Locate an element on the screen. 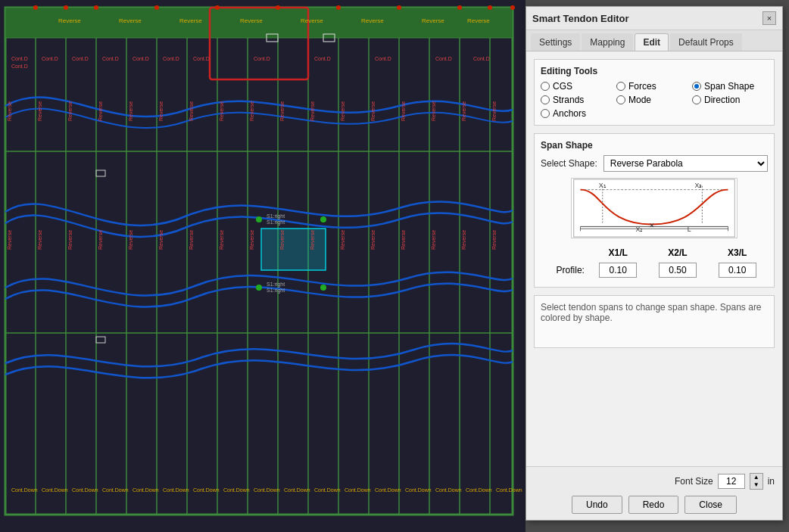 The height and width of the screenshot is (532, 789). span-shape-label: Span Shape is located at coordinates (654, 145).